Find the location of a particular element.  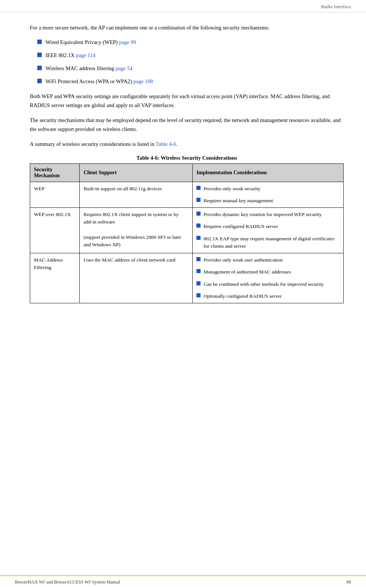

table-row: WEP Built-in support on all 802.11g devi… is located at coordinates (187, 195).